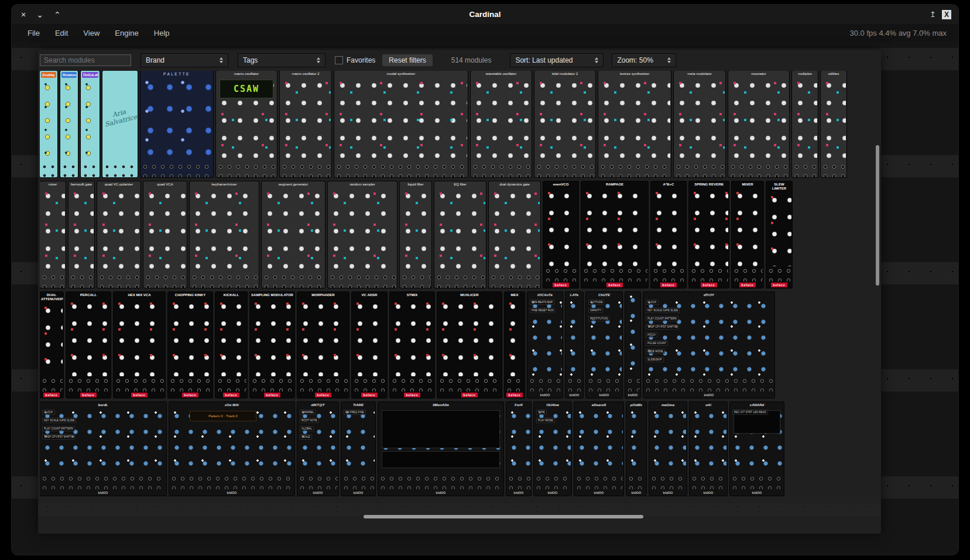 The width and height of the screenshot is (970, 560). What do you see at coordinates (669, 60) in the screenshot?
I see `updown-arrows-icon` at bounding box center [669, 60].